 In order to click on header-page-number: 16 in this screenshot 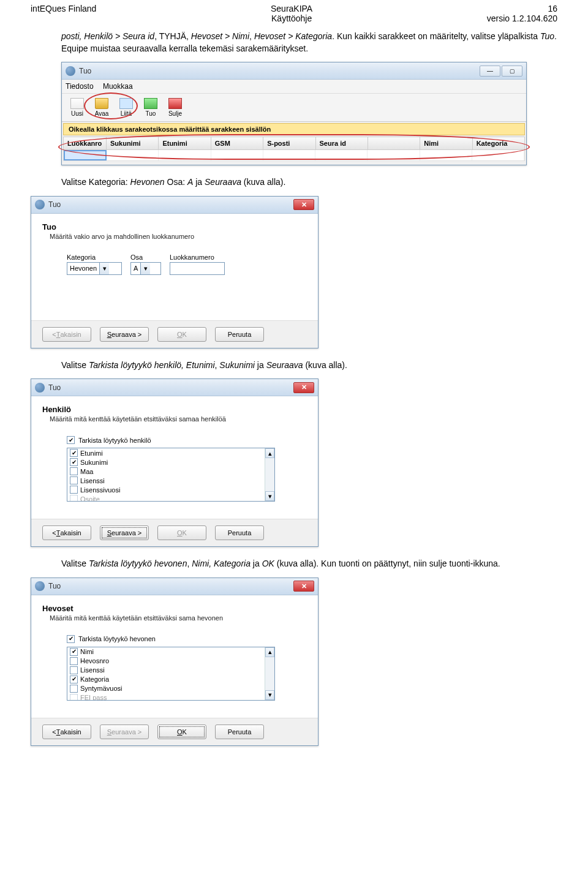, I will do `click(522, 9)`.